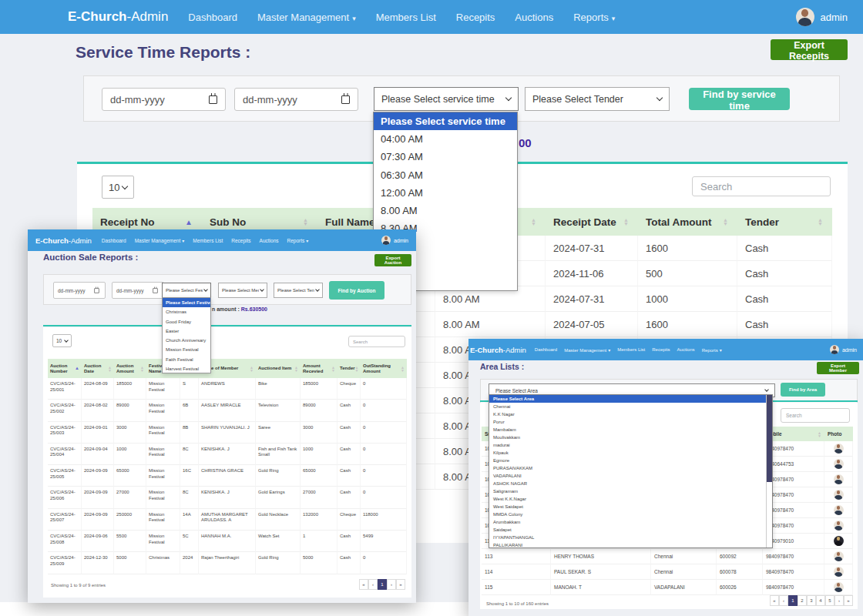  Describe the element at coordinates (278, 368) in the screenshot. I see `column-header-auctioned-item: Auctioned Item▲▼` at that location.